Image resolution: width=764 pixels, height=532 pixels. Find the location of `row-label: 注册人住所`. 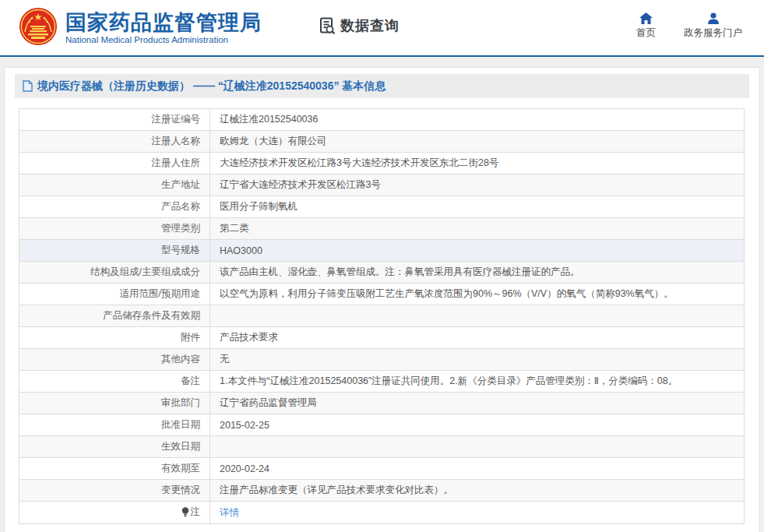

row-label: 注册人住所 is located at coordinates (115, 164).